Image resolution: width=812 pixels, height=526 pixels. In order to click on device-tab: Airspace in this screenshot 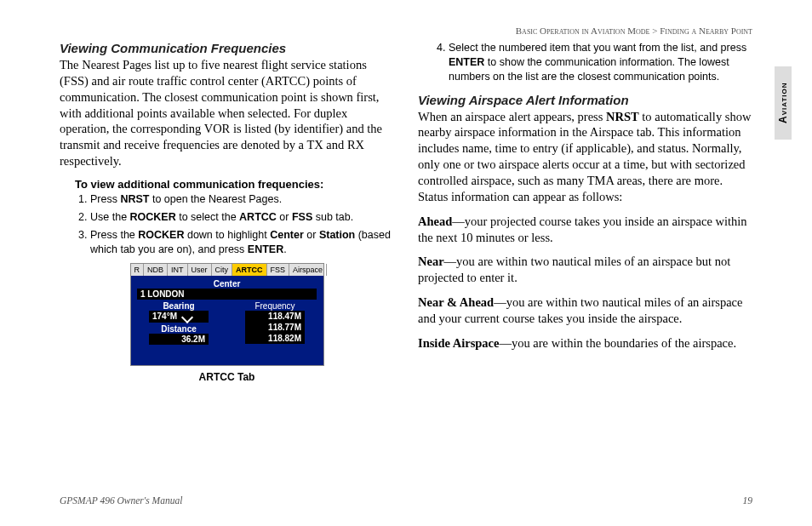, I will do `click(308, 270)`.